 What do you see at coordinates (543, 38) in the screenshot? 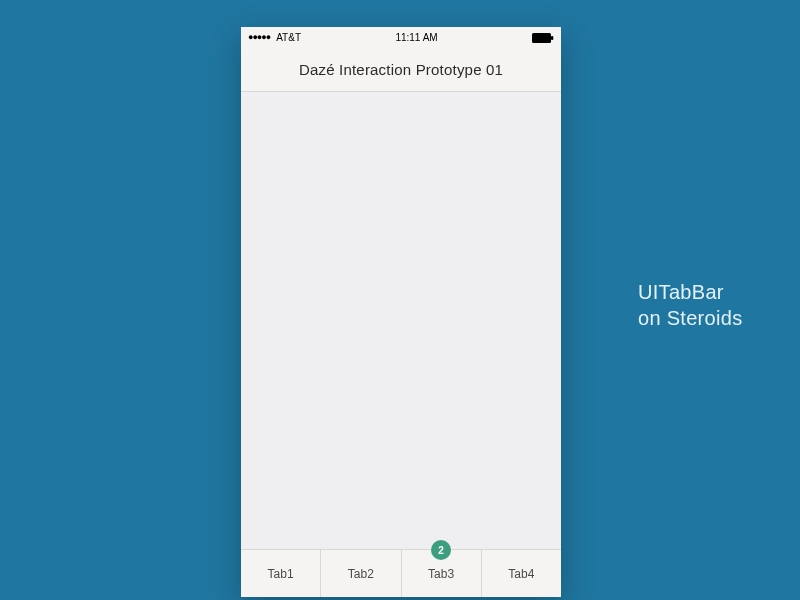
I see `status-right` at bounding box center [543, 38].